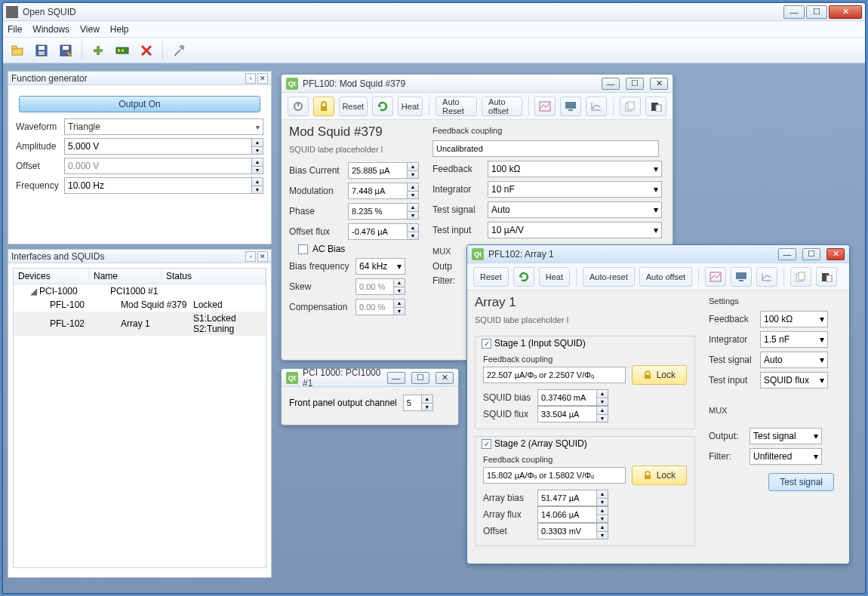 This screenshot has height=596, width=868. What do you see at coordinates (486, 344) in the screenshot?
I see `stage1-check: ✓` at bounding box center [486, 344].